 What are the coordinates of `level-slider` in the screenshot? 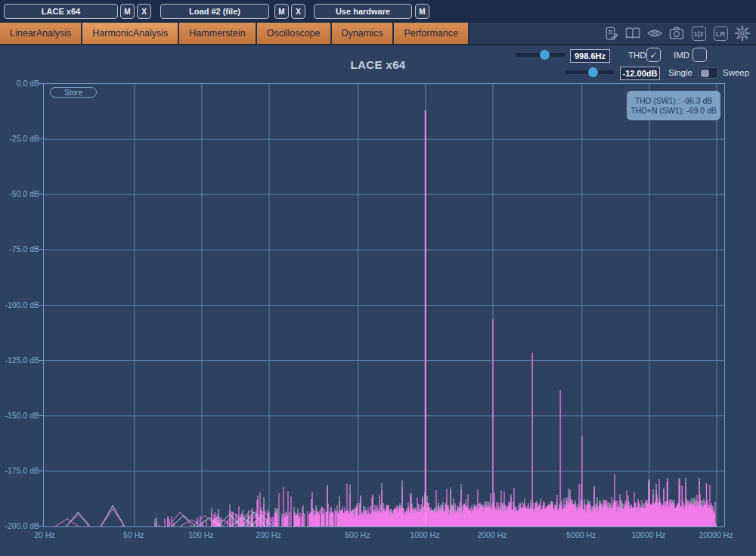 It's located at (590, 73).